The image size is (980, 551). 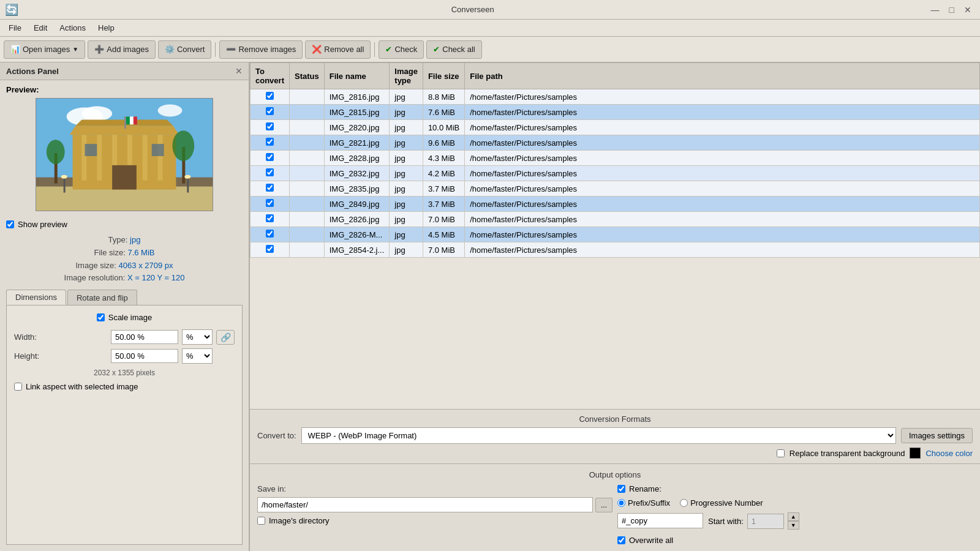 What do you see at coordinates (615, 219) in the screenshot?
I see `table-row: IMG_2826.jpg jpg 7.0 MiB /home/faster/Pi…` at bounding box center [615, 219].